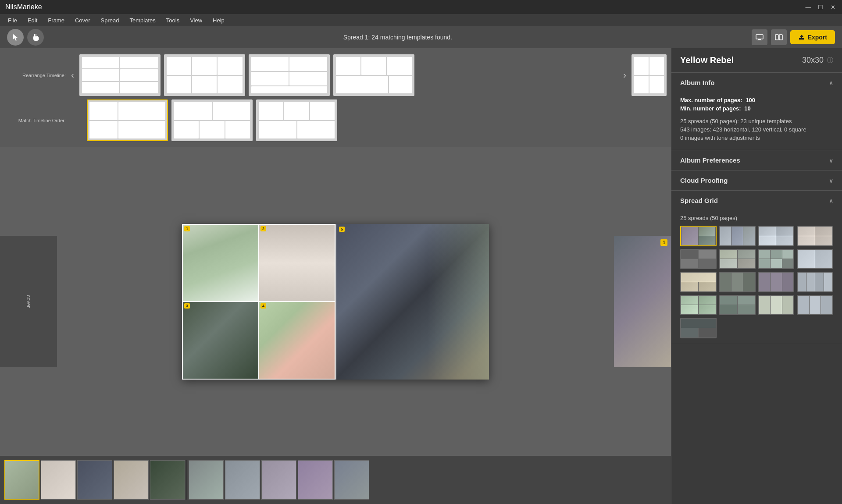 This screenshot has width=842, height=504. What do you see at coordinates (110, 20) in the screenshot?
I see `menu-spread: Spread` at bounding box center [110, 20].